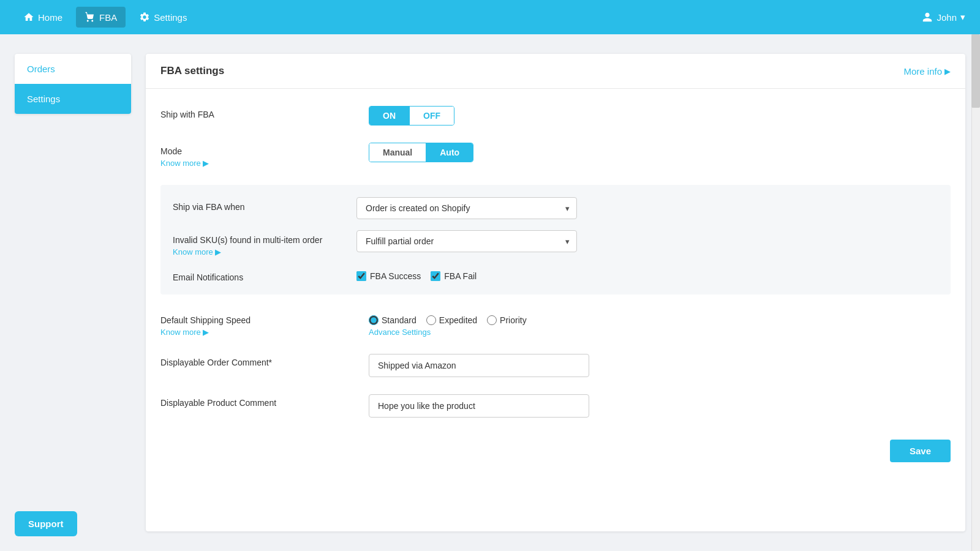  I want to click on invalid-sku-select-wrapper: Fulfill partial order Cancel order Skip …, so click(467, 241).